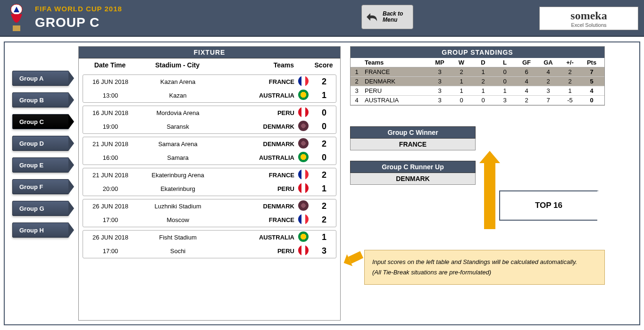 Image resolution: width=644 pixels, height=330 pixels. I want to click on match-stadium: Fisht Stadium, so click(178, 238).